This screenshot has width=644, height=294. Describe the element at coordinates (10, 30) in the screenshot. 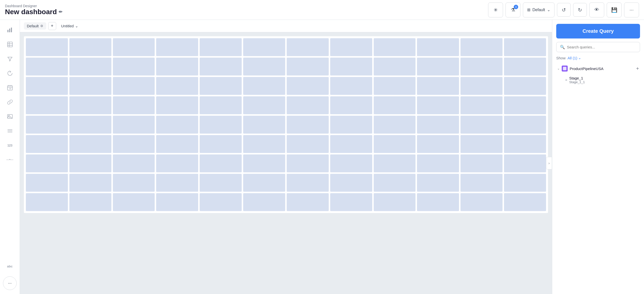

I see `sidebar-item-charts` at that location.